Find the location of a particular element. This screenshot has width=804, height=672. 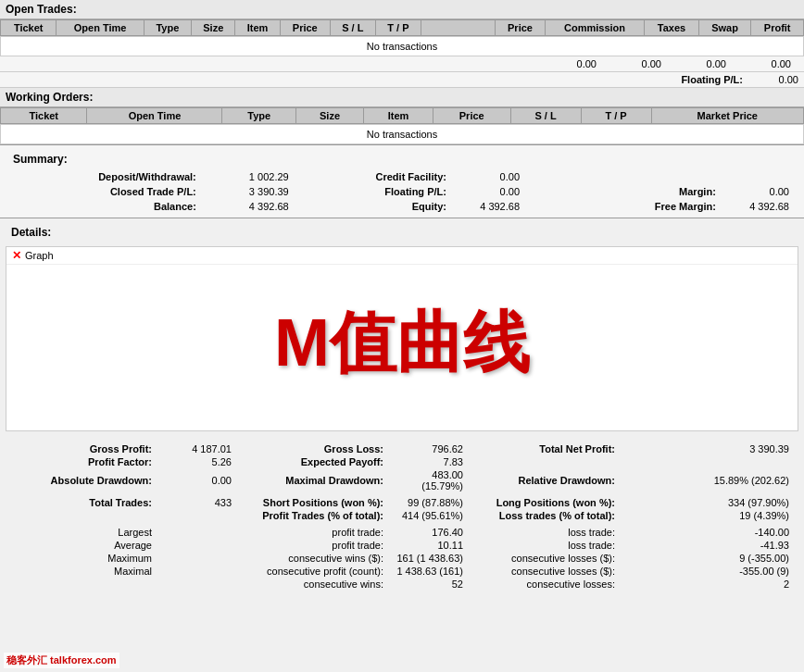

col-size: Size is located at coordinates (213, 28).